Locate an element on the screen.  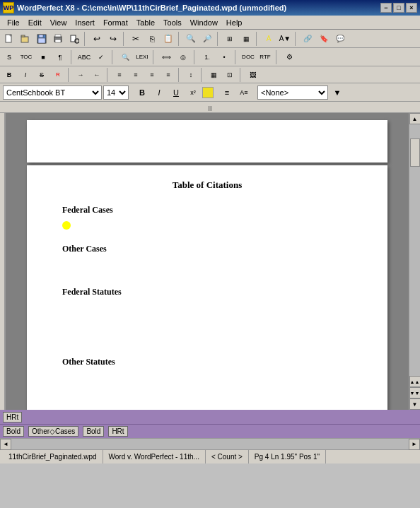
page-up-button: ▲▲ is located at coordinates (415, 382).